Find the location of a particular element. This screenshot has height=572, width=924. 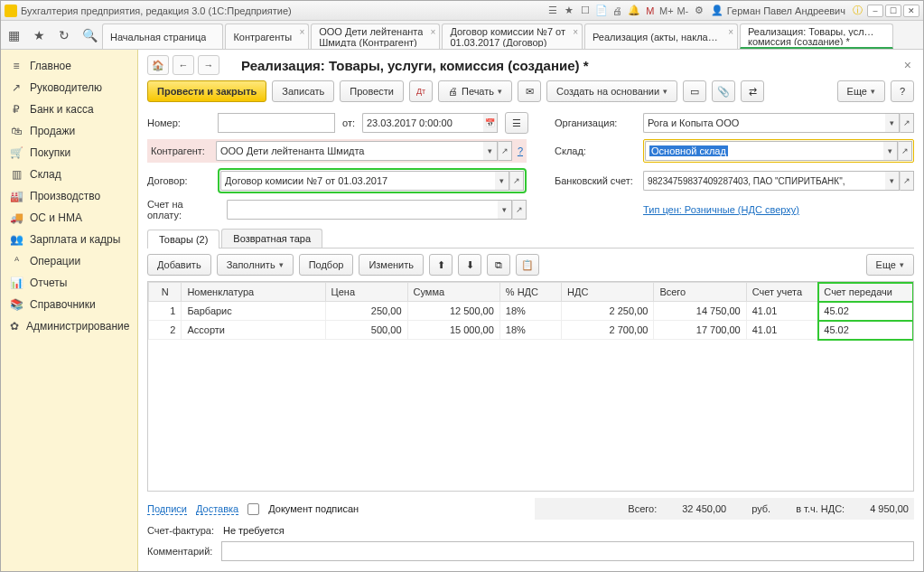

move-up-button: ⬆ is located at coordinates (441, 265).